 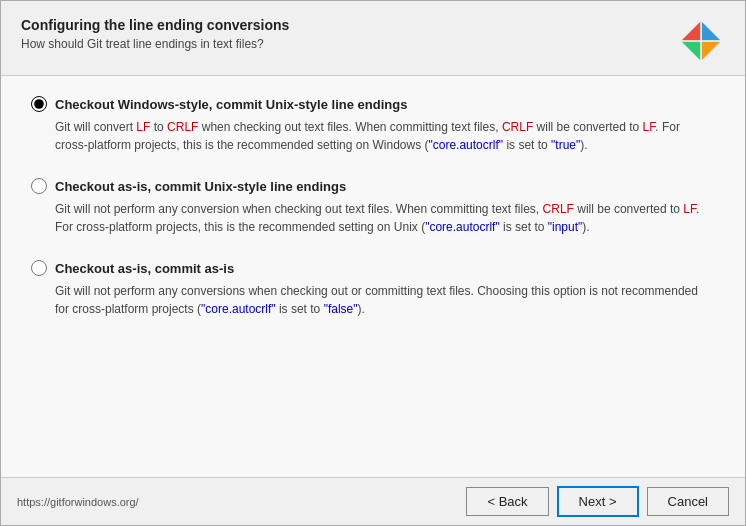 What do you see at coordinates (155, 44) in the screenshot?
I see `dialog-subtitle: How should Git treat line endings in tex…` at bounding box center [155, 44].